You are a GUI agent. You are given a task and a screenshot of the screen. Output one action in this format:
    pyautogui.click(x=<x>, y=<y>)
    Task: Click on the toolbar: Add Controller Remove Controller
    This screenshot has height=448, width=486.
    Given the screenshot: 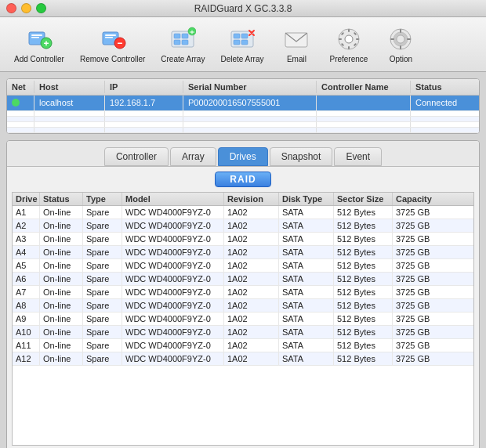 What is the action you would take?
    pyautogui.click(x=243, y=45)
    